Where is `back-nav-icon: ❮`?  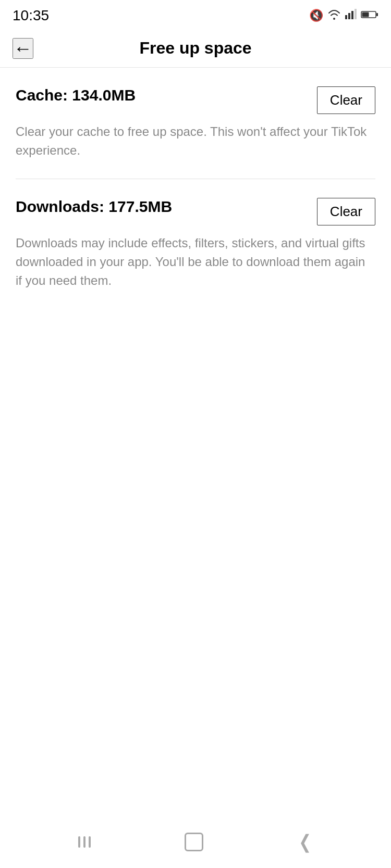 back-nav-icon: ❮ is located at coordinates (305, 842).